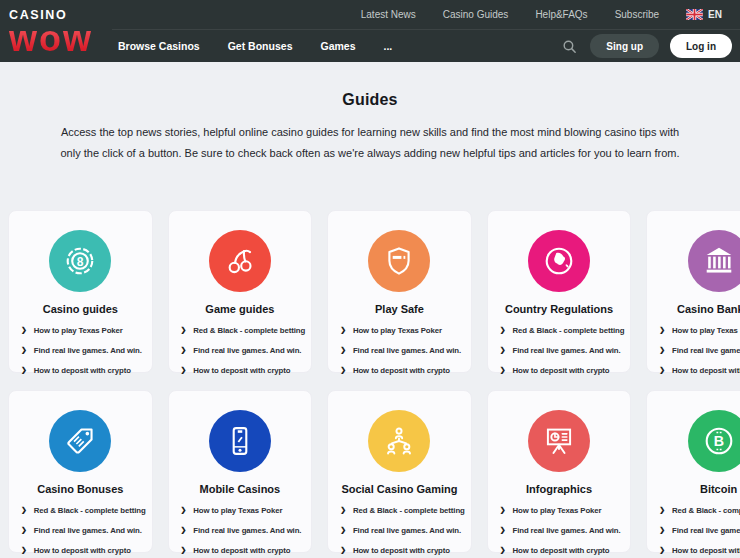  Describe the element at coordinates (56, 31) in the screenshot. I see `brand-logo: CASINO wow` at that location.